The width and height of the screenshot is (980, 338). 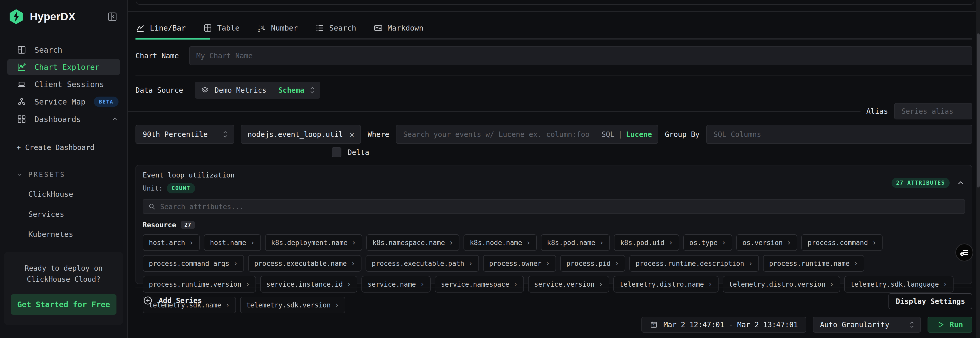 What do you see at coordinates (807, 325) in the screenshot?
I see `bottom-bar: 1 Mar 2 12:47:01 - Mar 2 13:47:01 Auto G…` at bounding box center [807, 325].